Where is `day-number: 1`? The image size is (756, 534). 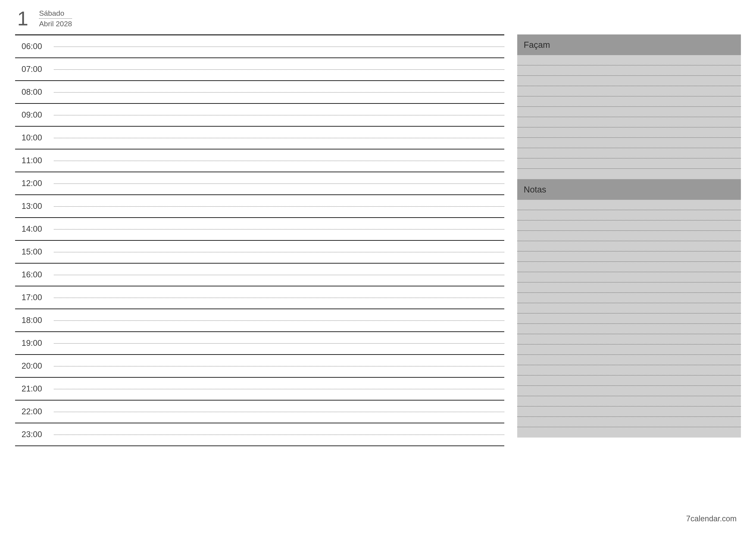
day-number: 1 is located at coordinates (23, 18).